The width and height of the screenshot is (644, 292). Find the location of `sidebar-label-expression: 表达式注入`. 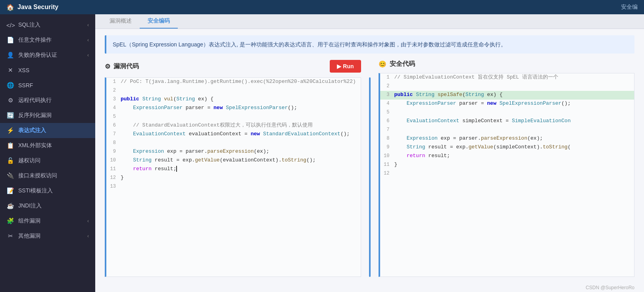

sidebar-label-expression: 表达式注入 is located at coordinates (32, 131).